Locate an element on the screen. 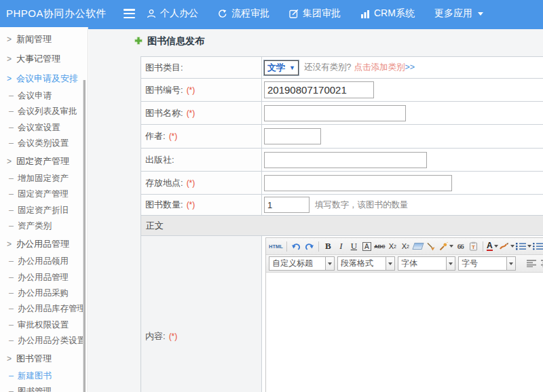 The width and height of the screenshot is (543, 392). sidebar-item-office-supplies-mgmt: >办公用品管理 is located at coordinates (43, 244).